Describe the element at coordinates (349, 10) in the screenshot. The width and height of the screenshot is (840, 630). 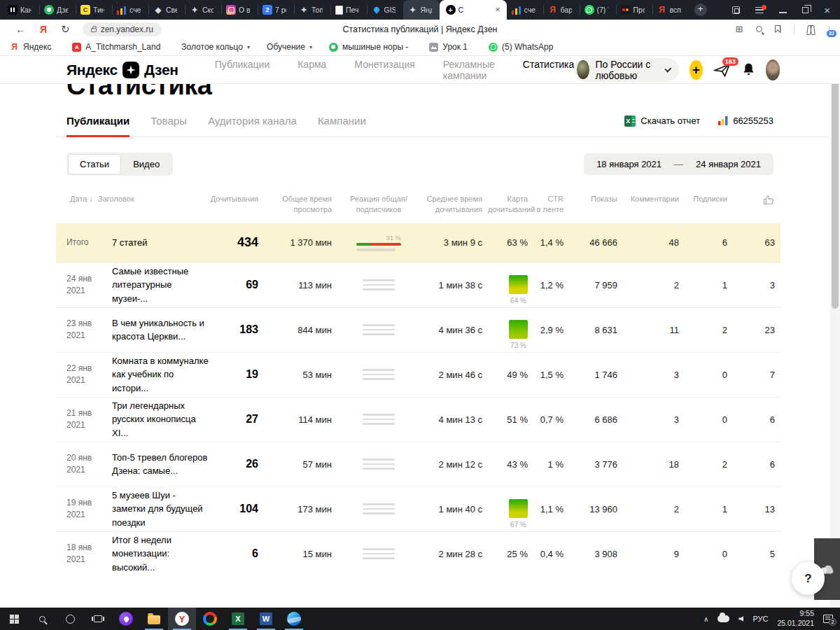
I see `browser-tab: Печ` at that location.